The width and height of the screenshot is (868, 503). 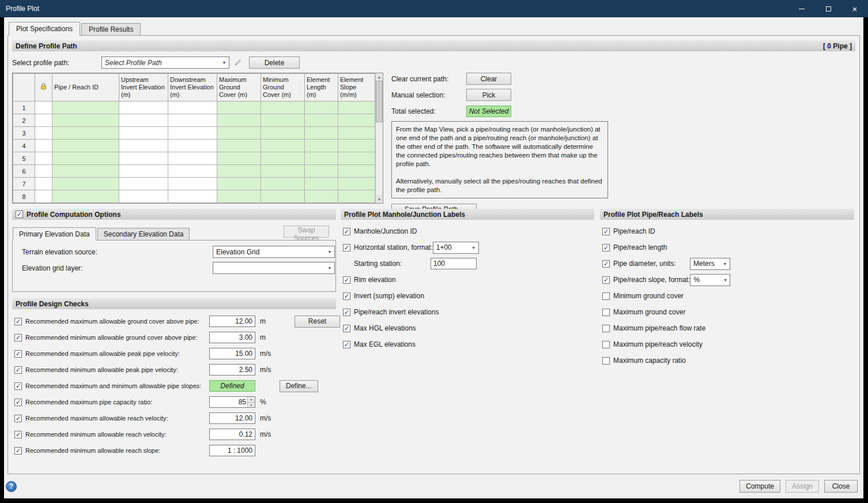 I want to click on design-check-input: 2.50, so click(x=232, y=370).